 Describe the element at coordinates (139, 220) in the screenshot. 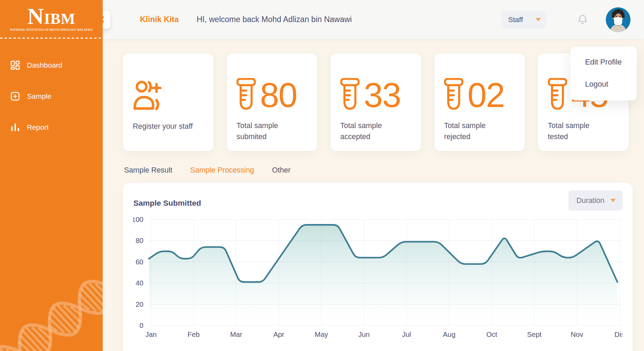

I see `svg-text: 100` at that location.